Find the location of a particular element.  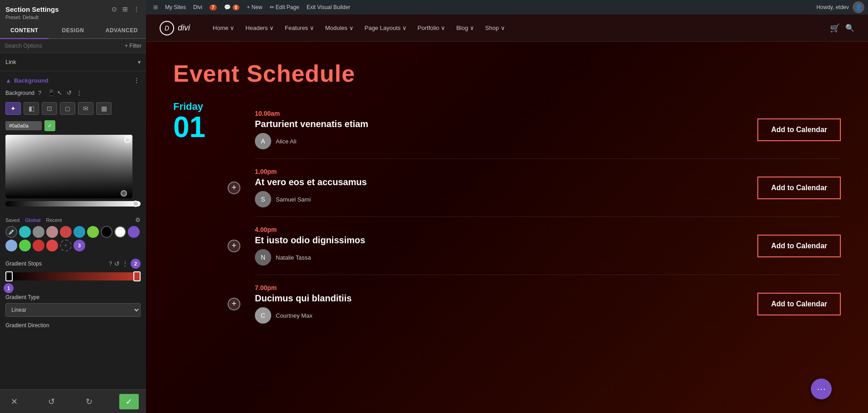

speaker-avatar-2: S is located at coordinates (263, 199).